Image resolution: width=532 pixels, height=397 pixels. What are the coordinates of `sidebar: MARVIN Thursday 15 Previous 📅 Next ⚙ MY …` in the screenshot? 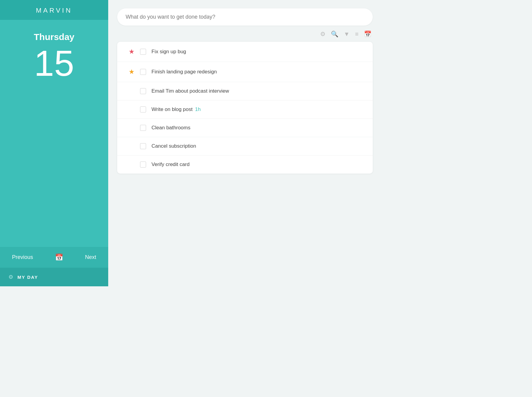 It's located at (54, 143).